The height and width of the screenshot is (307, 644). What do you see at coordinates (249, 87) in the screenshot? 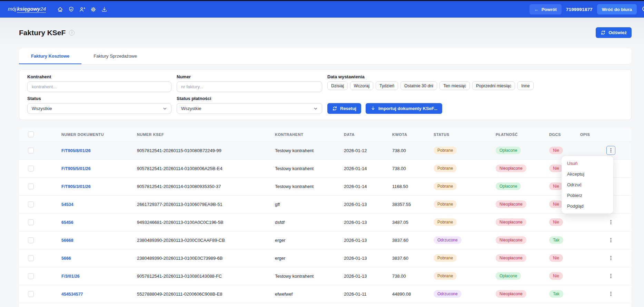
I see `invoice-number-input` at bounding box center [249, 87].